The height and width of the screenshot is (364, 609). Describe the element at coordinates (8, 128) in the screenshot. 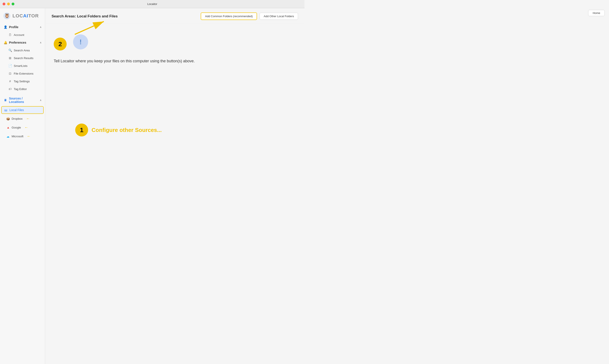

I see `google-icon: 🔺` at that location.